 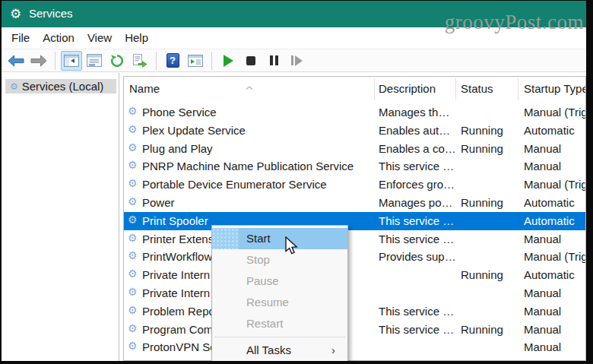 What do you see at coordinates (417, 184) in the screenshot?
I see `cell-description: Enforces gro…` at bounding box center [417, 184].